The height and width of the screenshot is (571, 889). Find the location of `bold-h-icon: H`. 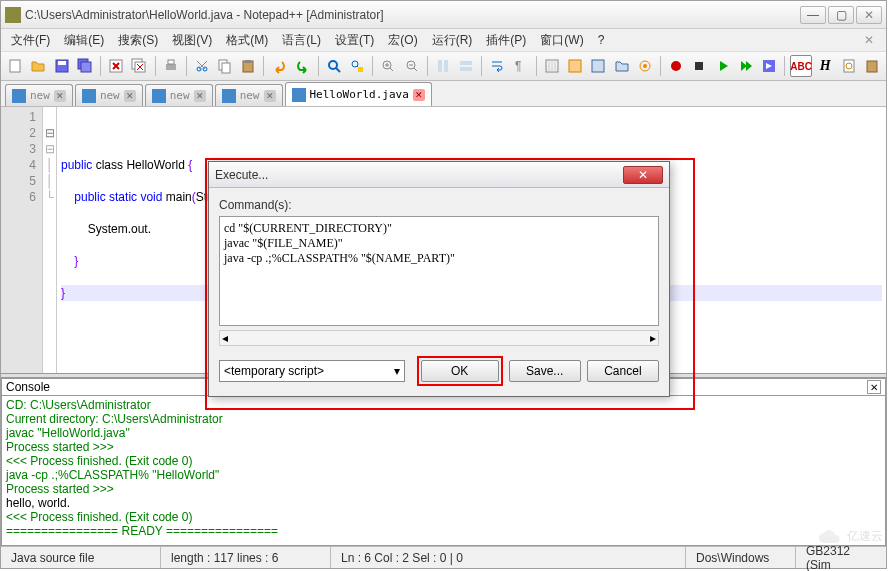

bold-h-icon: H is located at coordinates (825, 66).